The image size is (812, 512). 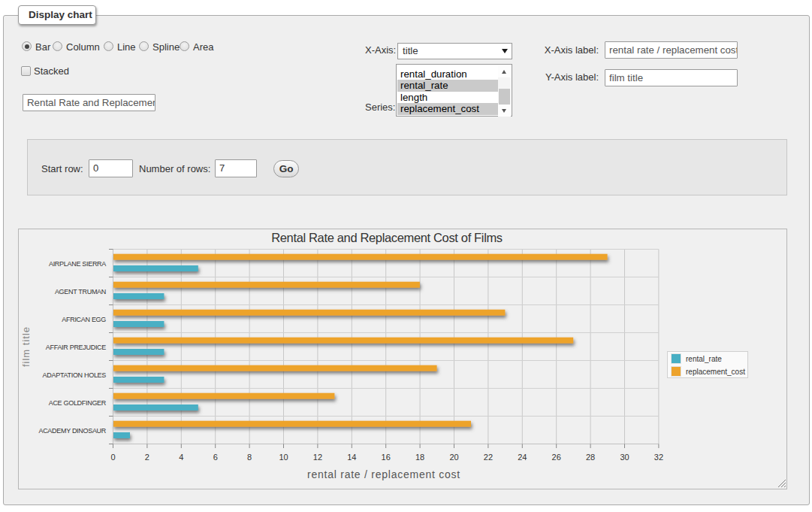 I want to click on svg-text: 30, so click(x=624, y=457).